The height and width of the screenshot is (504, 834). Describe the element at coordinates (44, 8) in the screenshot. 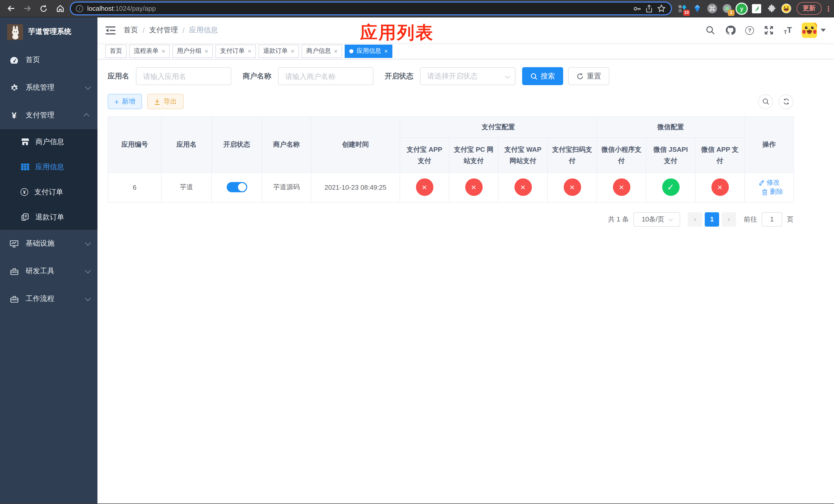

I see `browser-reload-button` at that location.